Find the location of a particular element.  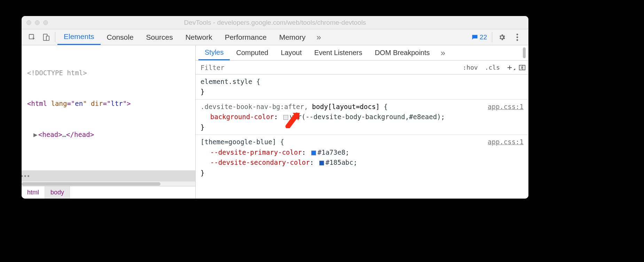

kebab-menu-icon is located at coordinates (517, 37).